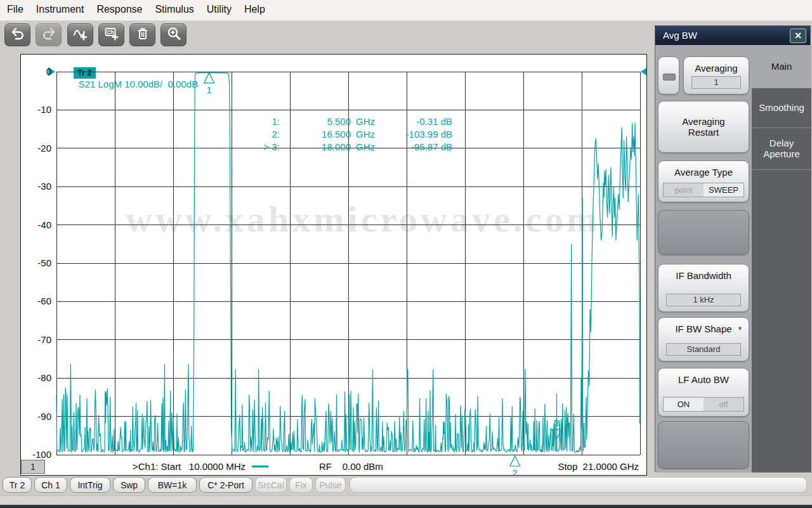 The image size is (812, 508). I want to click on y-tick--90: -90, so click(37, 417).